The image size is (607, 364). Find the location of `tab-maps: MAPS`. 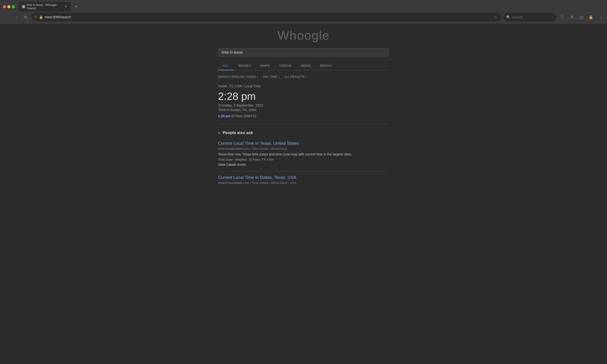

tab-maps: MAPS is located at coordinates (265, 66).